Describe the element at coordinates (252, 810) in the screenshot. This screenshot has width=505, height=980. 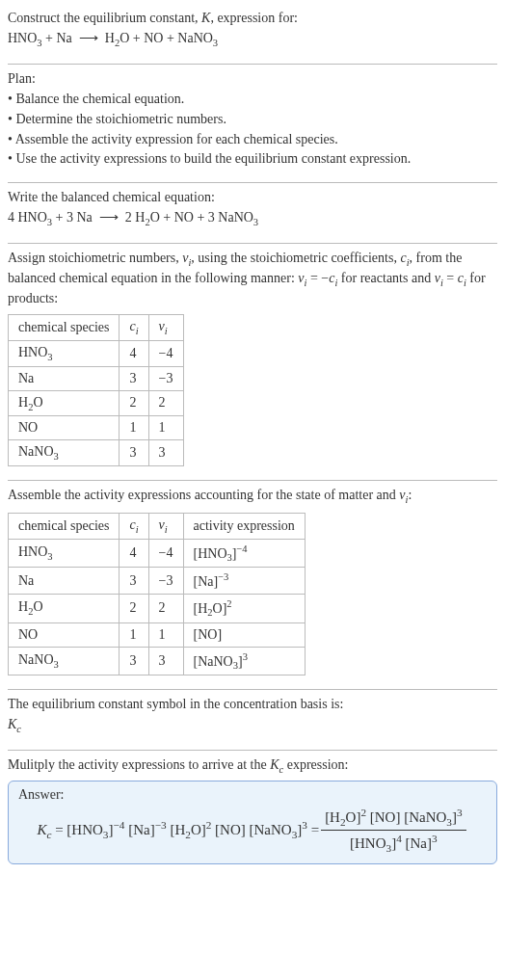
I see `multiply-section: Mulitply the activity expressions to arr…` at that location.